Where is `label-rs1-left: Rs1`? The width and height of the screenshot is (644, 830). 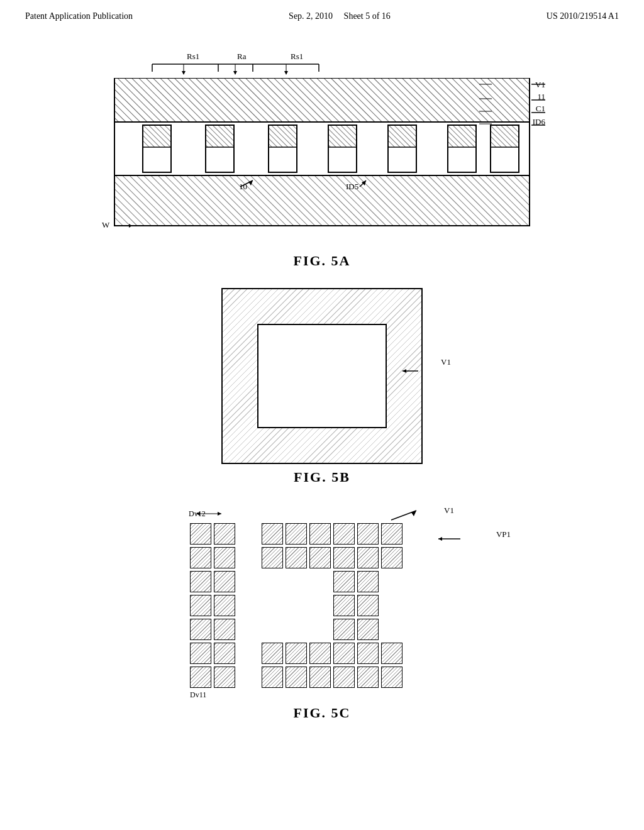 label-rs1-left: Rs1 is located at coordinates (193, 57).